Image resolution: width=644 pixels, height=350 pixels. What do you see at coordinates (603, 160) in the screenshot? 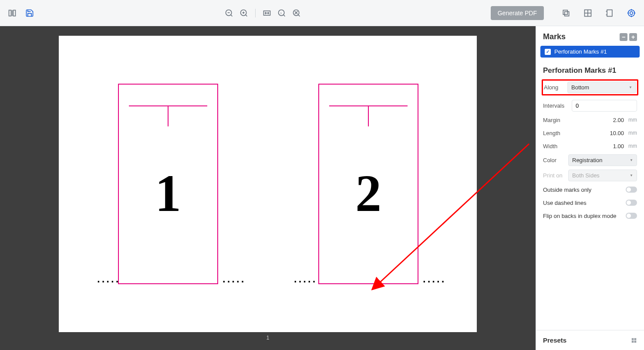
I see `color-select: Registration▼` at bounding box center [603, 160].